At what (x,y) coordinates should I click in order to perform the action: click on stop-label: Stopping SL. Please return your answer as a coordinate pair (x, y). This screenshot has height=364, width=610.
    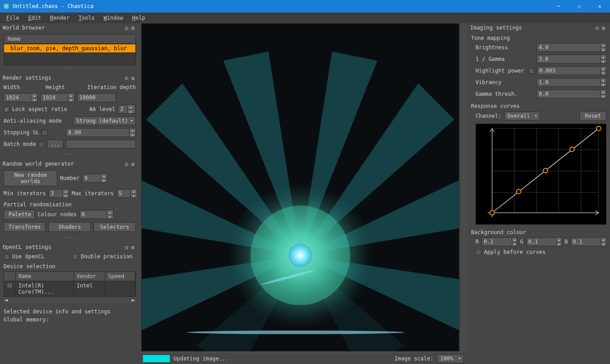
    Looking at the image, I should click on (22, 133).